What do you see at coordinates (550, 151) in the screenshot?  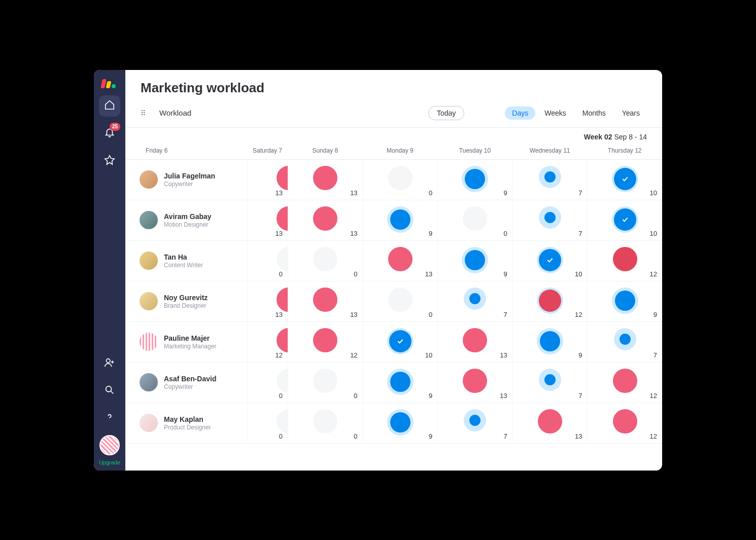 I see `column-header-day: Wednesday 11` at bounding box center [550, 151].